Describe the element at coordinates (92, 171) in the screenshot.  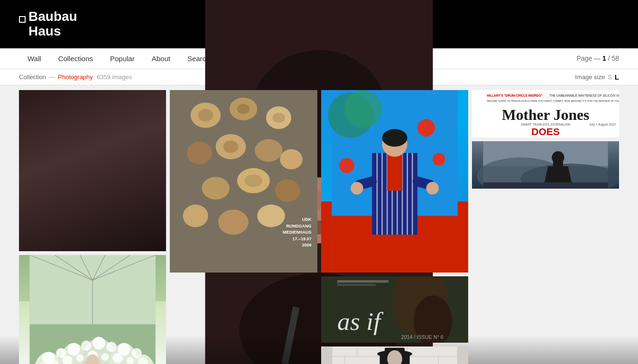
I see `portrait-svg` at that location.